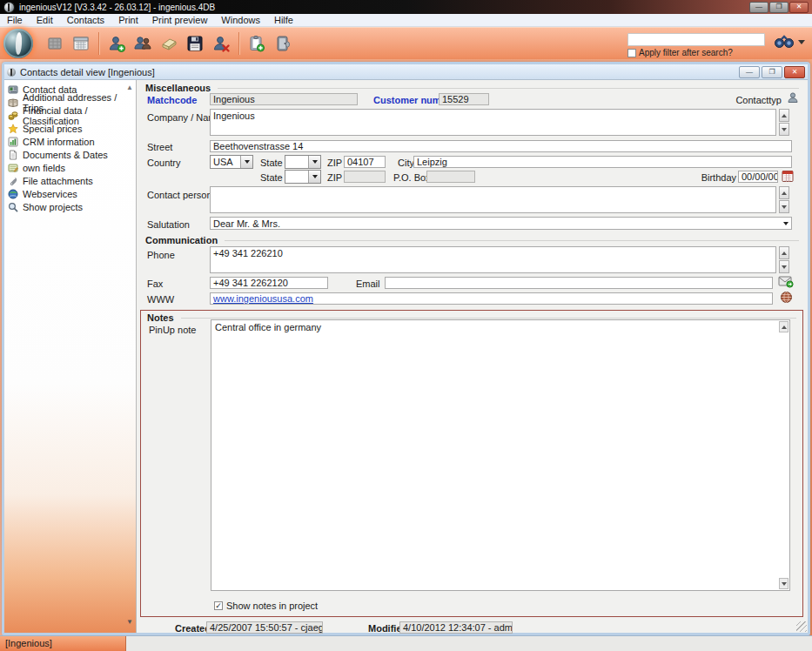  I want to click on ingenious-logo-icon, so click(18, 44).